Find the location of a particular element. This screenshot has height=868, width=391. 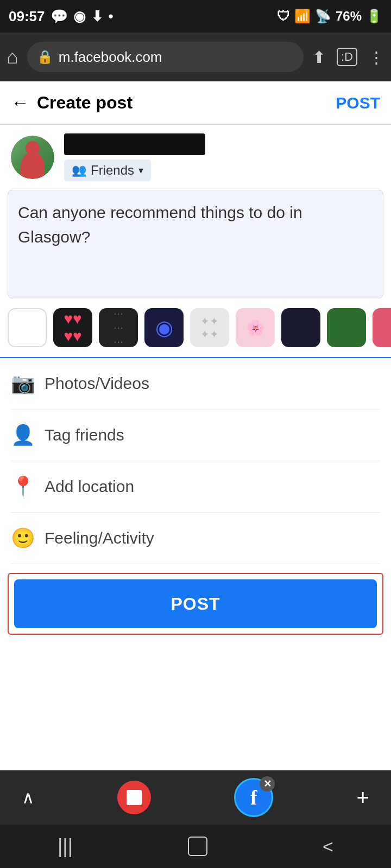

browser-bar: ⌂ 🔒 m.facebook.com ⬆ :D ⋮ is located at coordinates (195, 57).